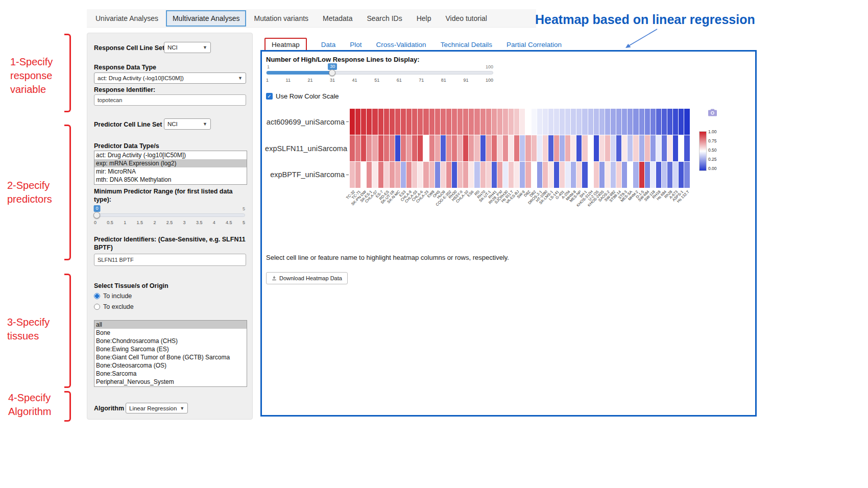 This screenshot has width=868, height=488. Describe the element at coordinates (171, 180) in the screenshot. I see `predictor-data-type-option: mth: DNA 850K Methylation` at that location.